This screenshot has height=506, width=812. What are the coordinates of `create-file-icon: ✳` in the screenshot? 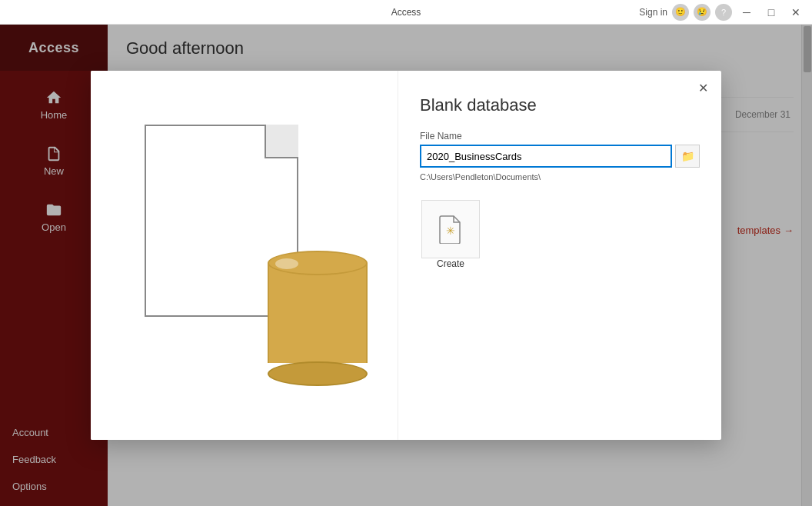 It's located at (451, 229).